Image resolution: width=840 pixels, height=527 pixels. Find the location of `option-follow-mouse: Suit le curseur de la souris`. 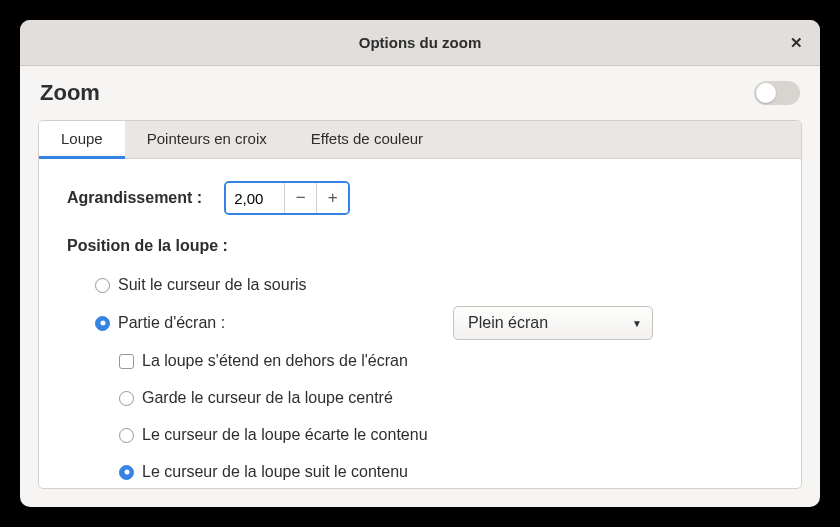

option-follow-mouse: Suit le curseur de la souris is located at coordinates (434, 285).